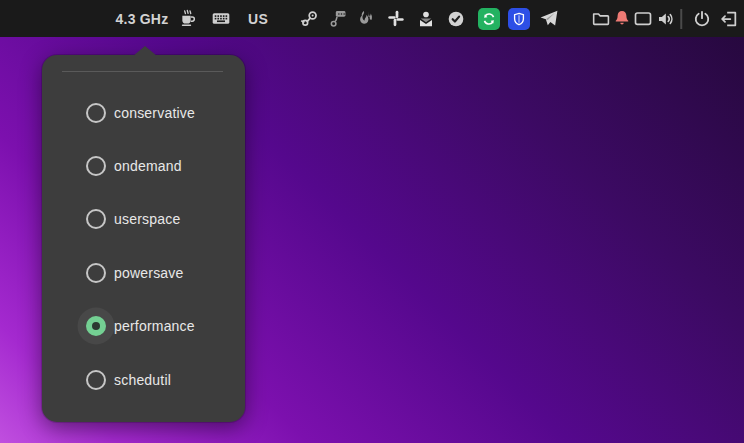 The width and height of the screenshot is (744, 443). I want to click on flameshot-flame-icon, so click(366, 18).